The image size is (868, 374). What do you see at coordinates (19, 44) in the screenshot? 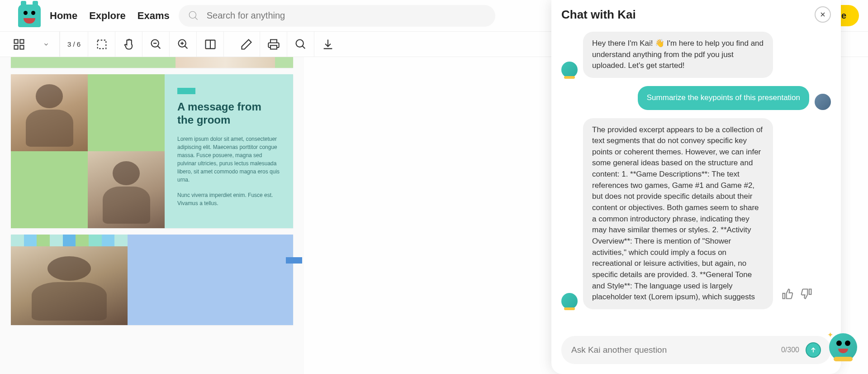
I see `grid-view-button` at bounding box center [19, 44].